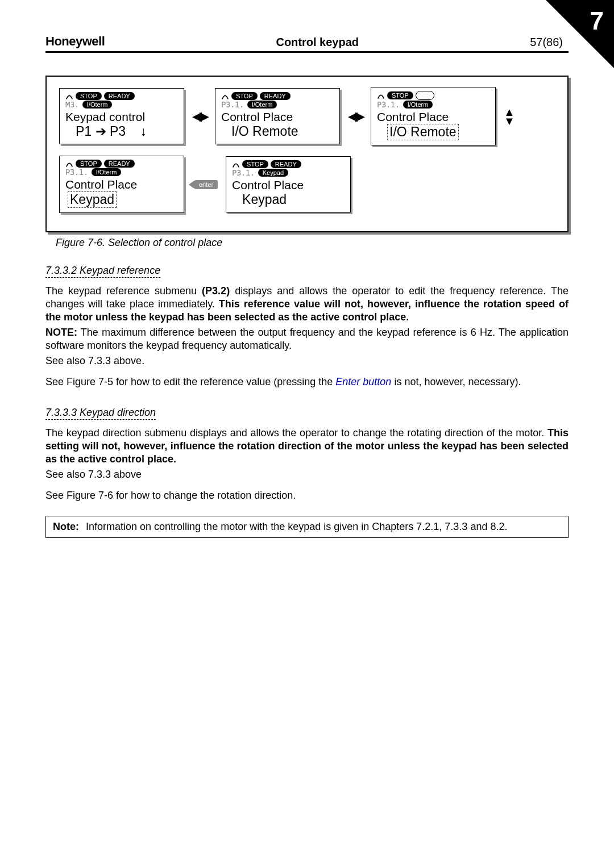 The image size is (614, 868). What do you see at coordinates (388, 105) in the screenshot?
I see `lcd-3-menu-id: P3.1.` at bounding box center [388, 105].